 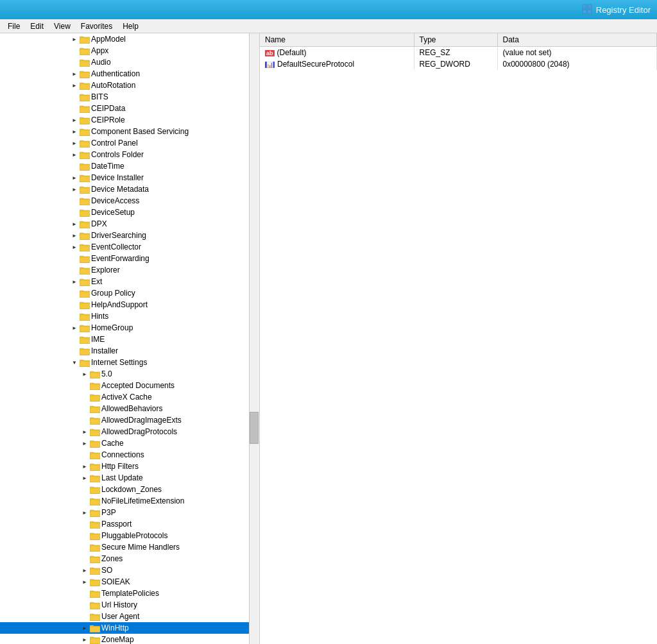 I want to click on tree-node-ceiprole: ► CEIPRole, so click(x=130, y=120).